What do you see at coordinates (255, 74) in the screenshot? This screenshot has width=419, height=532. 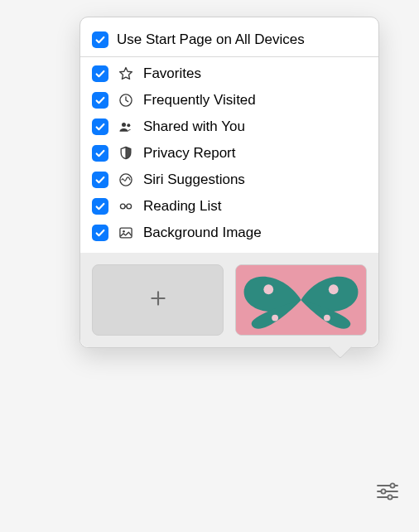 I see `option-label: Favorites` at bounding box center [255, 74].